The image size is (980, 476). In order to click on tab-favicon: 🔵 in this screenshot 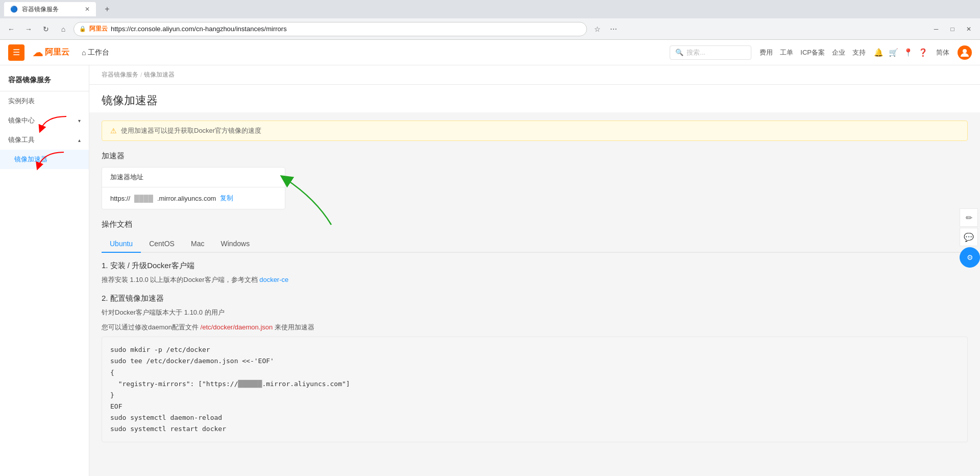, I will do `click(14, 9)`.